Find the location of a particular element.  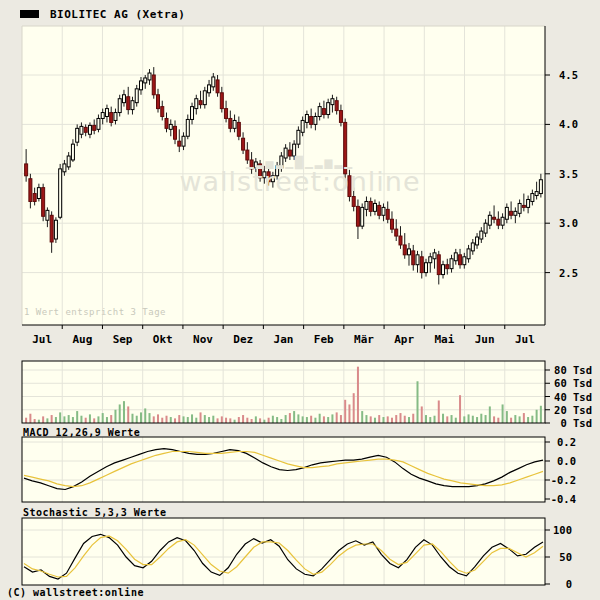

volume-tick-label: 60 Tsd is located at coordinates (573, 383).